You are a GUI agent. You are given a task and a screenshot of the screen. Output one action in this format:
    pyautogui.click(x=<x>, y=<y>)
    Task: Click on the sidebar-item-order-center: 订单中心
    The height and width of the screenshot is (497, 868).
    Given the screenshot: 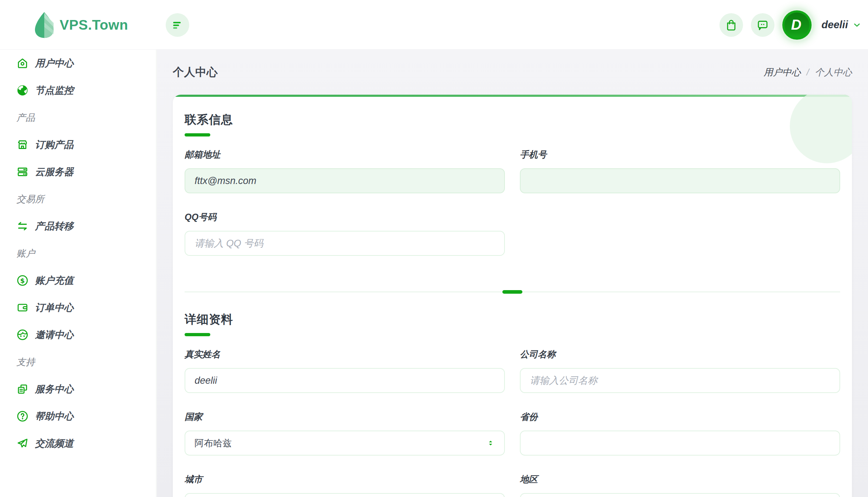 What is the action you would take?
    pyautogui.click(x=78, y=308)
    